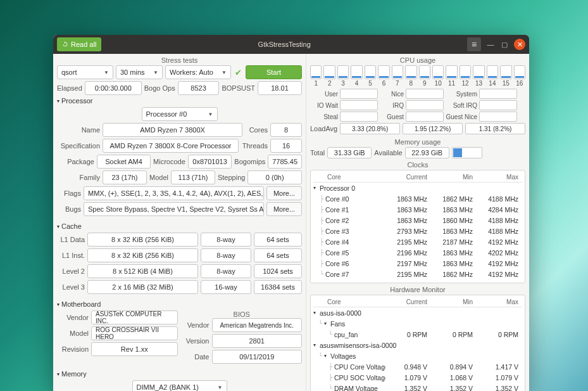 The width and height of the screenshot is (588, 391). Describe the element at coordinates (180, 304) in the screenshot. I see `motherboard-expander: ▾Motherboard` at that location.